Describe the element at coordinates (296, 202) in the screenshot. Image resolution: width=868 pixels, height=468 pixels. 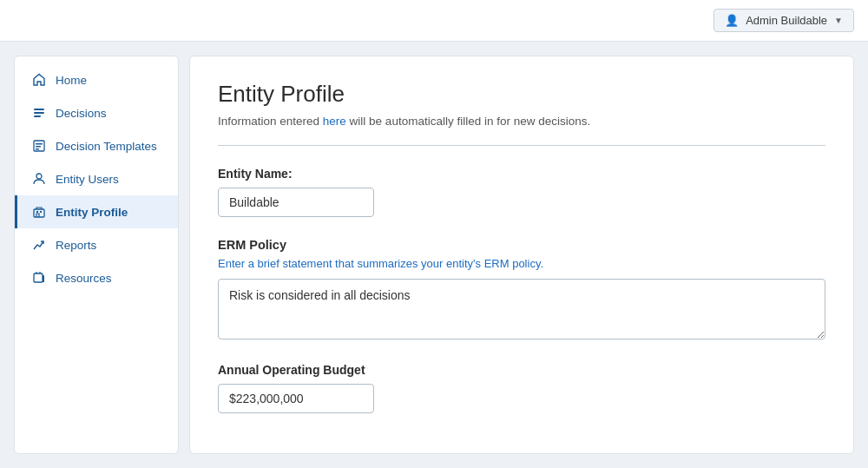
I see `entity-name-input` at that location.